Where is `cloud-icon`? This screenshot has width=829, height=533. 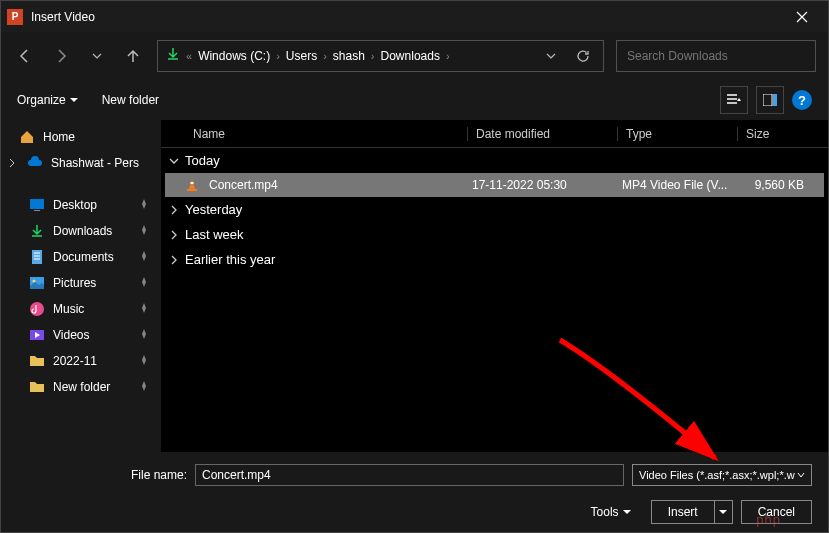 cloud-icon is located at coordinates (35, 163).